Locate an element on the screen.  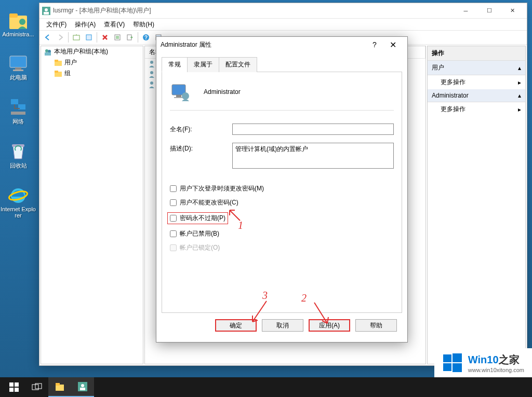
tab-general: 常规 is located at coordinates (175, 64).